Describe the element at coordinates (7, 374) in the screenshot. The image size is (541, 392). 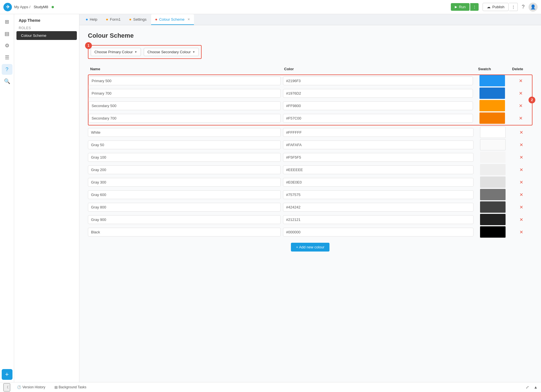
I see `add-nav-button: +` at that location.